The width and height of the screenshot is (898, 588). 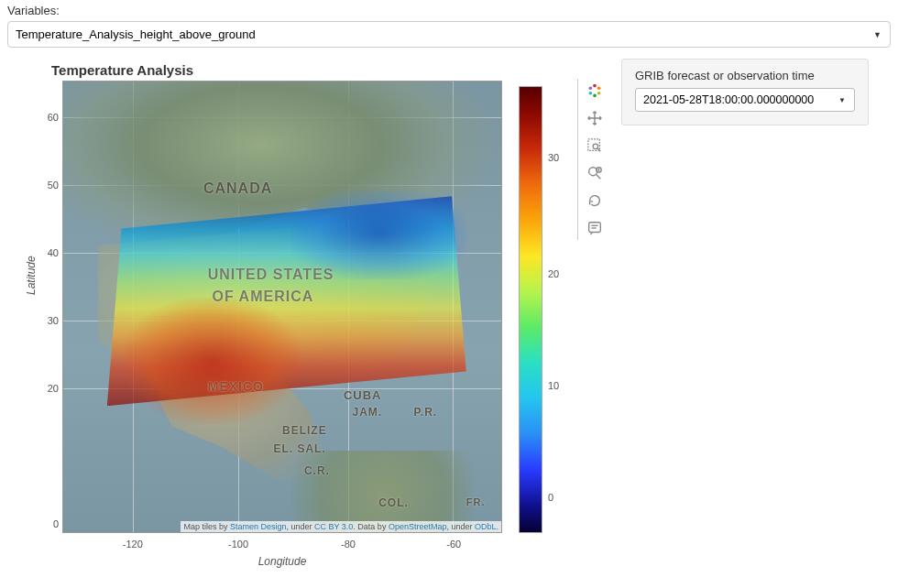 I want to click on map-label-belize: BELIZE, so click(x=304, y=430).